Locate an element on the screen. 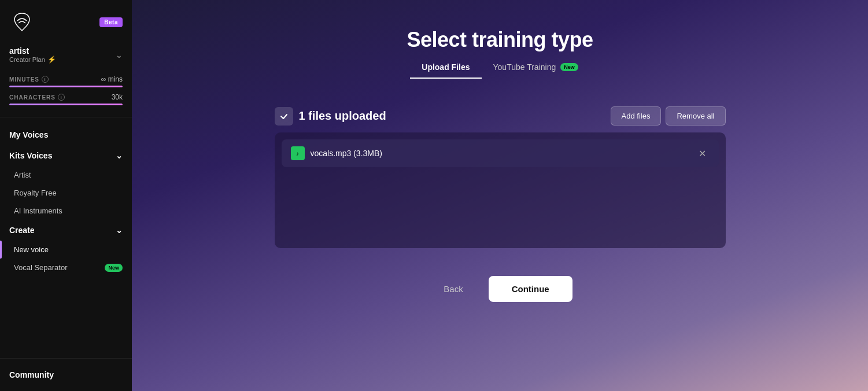 This screenshot has height=391, width=868. add-files-button: Add files is located at coordinates (636, 116).